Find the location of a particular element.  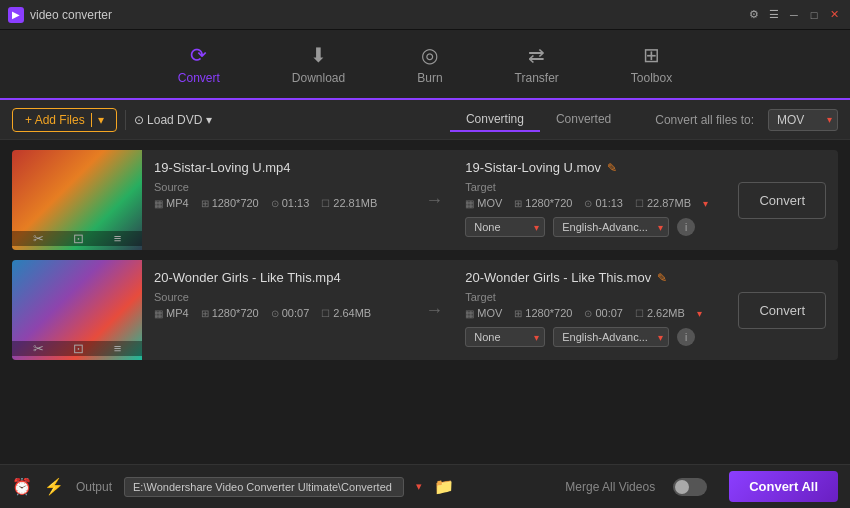

title-bar-left: ▶ video converter is located at coordinates (60, 15).